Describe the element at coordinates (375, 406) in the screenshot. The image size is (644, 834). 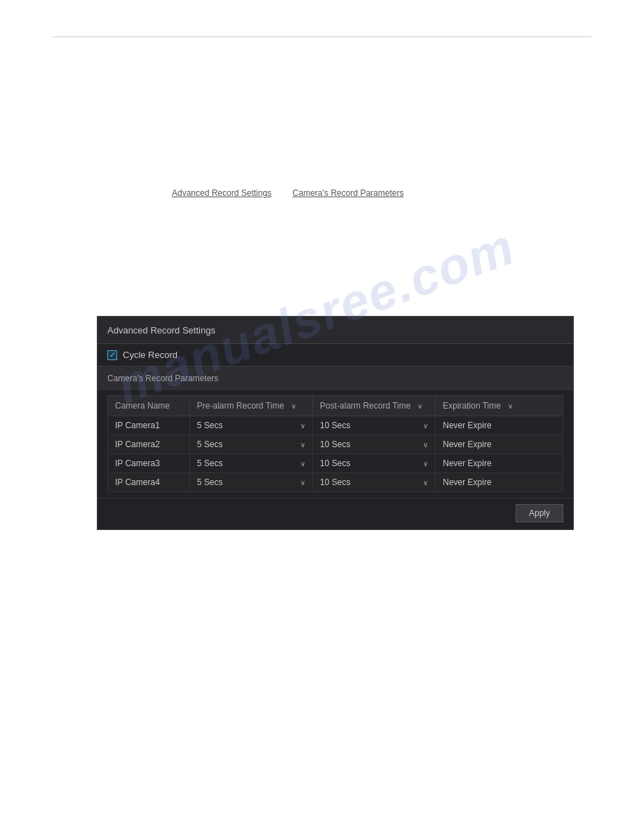
I see `th-postalarm: Post-alarm Record Time ∨` at that location.